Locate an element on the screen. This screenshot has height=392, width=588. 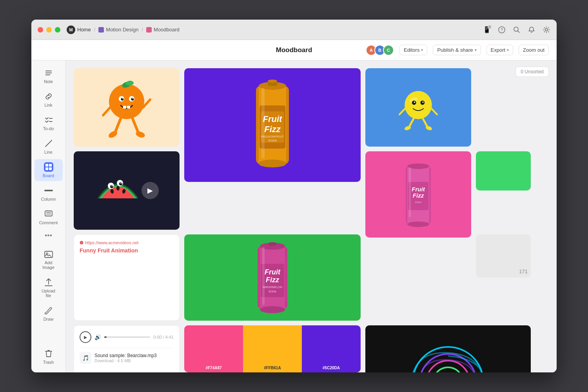
moodboard-bc-label: Moodboard is located at coordinates (167, 30).